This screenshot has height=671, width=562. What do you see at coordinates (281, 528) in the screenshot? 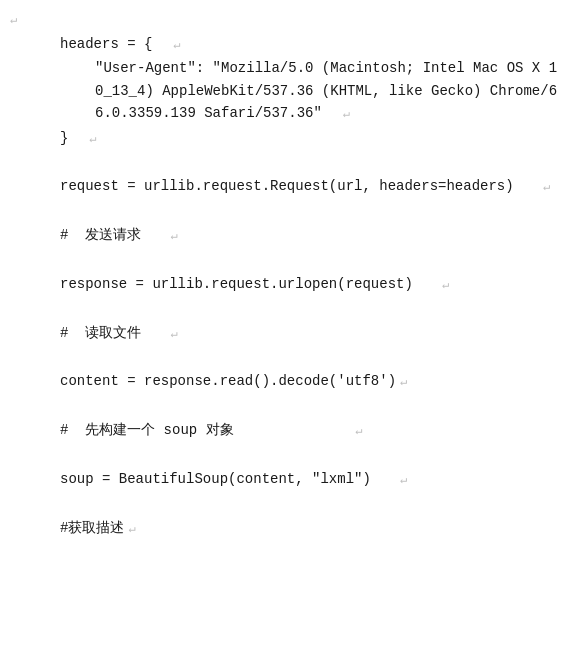
I see `line-comment-desc: #获取描述↵` at bounding box center [281, 528].